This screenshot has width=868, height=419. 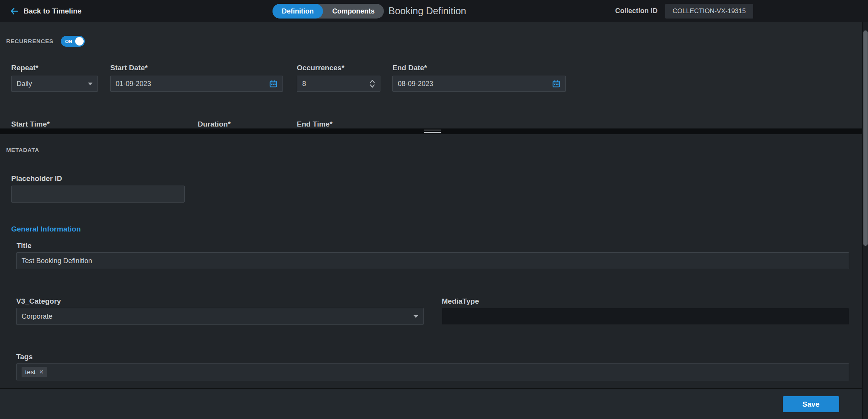 I want to click on tags-label: Tags, so click(x=25, y=357).